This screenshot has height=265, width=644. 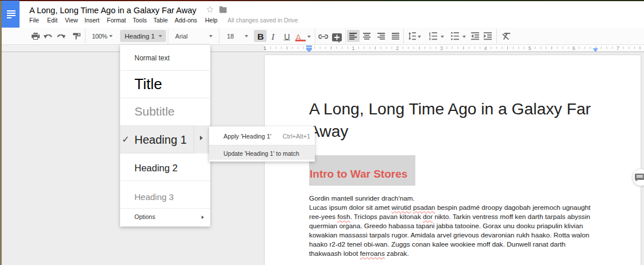 I want to click on svg-text: 4, so click(x=486, y=48).